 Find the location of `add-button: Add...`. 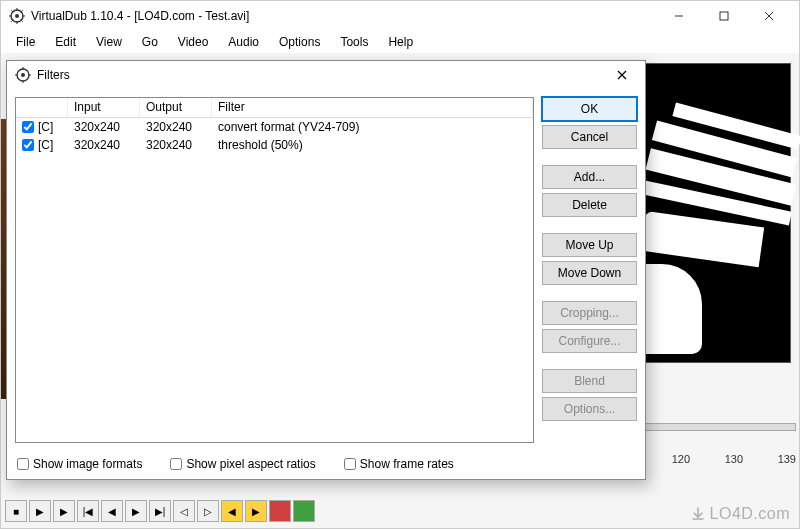

add-button: Add... is located at coordinates (590, 177).